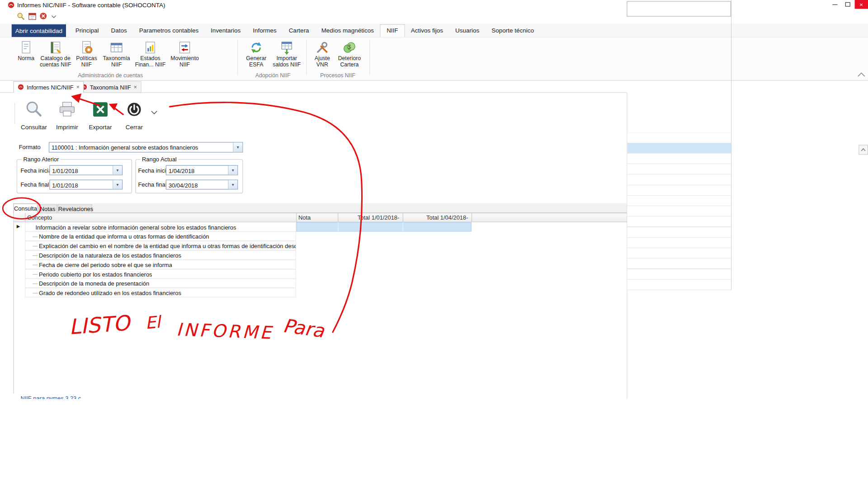 The height and width of the screenshot is (488, 868). What do you see at coordinates (434, 30) in the screenshot?
I see `ribbon-tab-row: Abrir contabilidad Principal Datos Param…` at bounding box center [434, 30].